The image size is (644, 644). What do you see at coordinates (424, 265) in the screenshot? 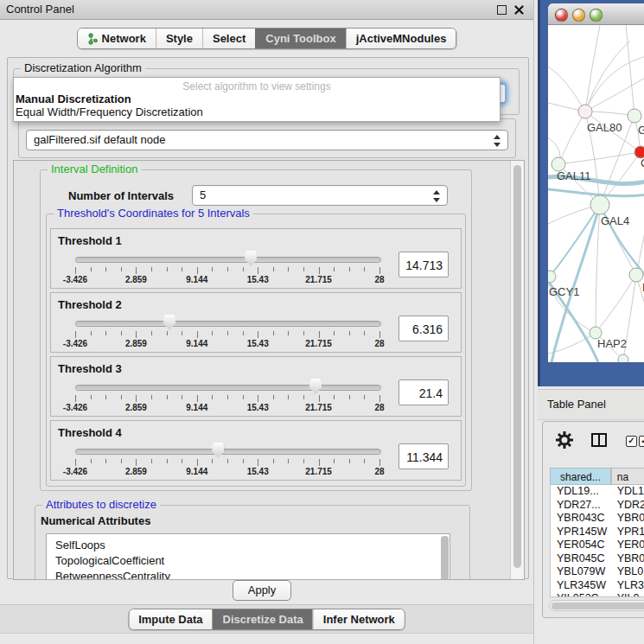
I see `threshold-value-field: 14.713` at bounding box center [424, 265].